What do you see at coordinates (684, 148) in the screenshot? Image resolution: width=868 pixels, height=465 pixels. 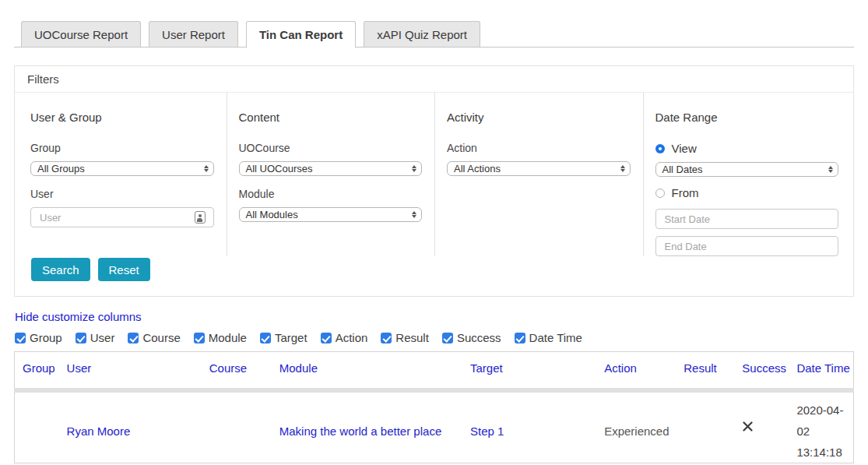 I see `view-radio-label: View` at bounding box center [684, 148].